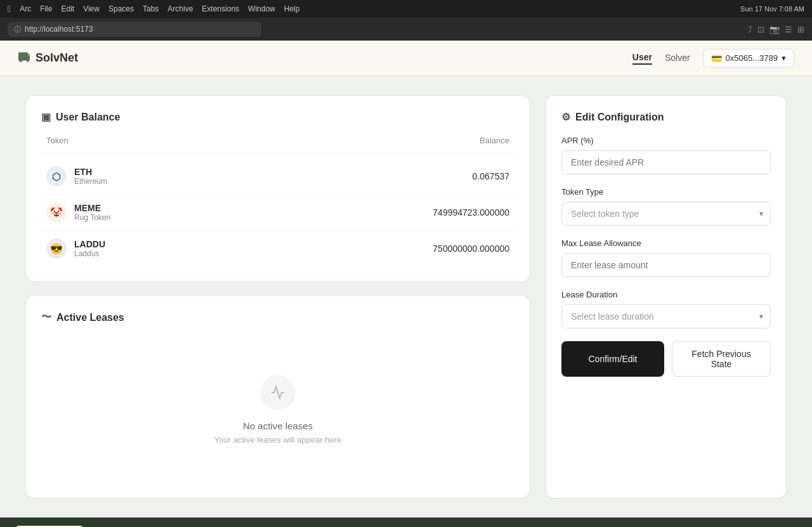  Describe the element at coordinates (666, 162) in the screenshot. I see `apr-input` at that location.